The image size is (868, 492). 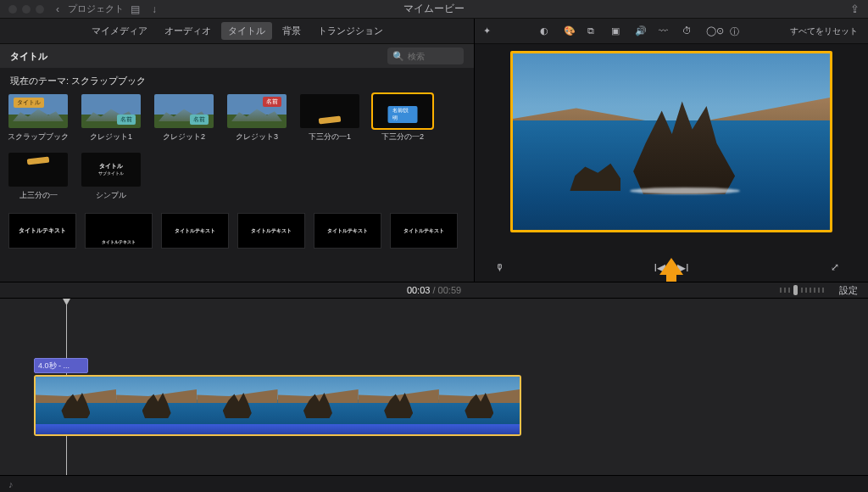 What do you see at coordinates (111, 119) in the screenshot?
I see `title-thumb: 名前クレジット1` at bounding box center [111, 119].